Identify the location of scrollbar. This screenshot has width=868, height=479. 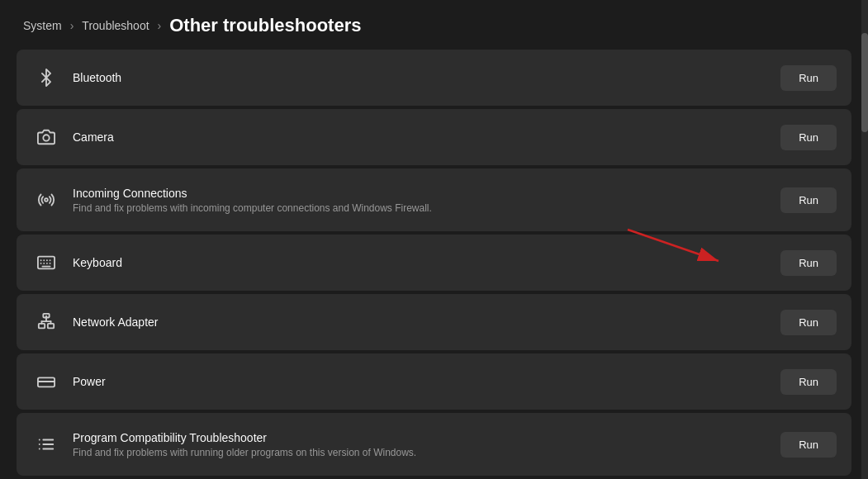
(865, 240).